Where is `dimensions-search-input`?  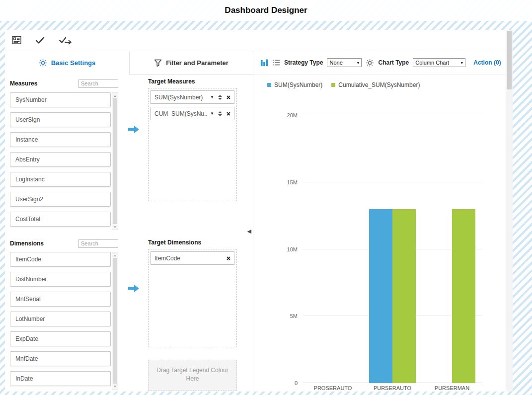
dimensions-search-input is located at coordinates (98, 243).